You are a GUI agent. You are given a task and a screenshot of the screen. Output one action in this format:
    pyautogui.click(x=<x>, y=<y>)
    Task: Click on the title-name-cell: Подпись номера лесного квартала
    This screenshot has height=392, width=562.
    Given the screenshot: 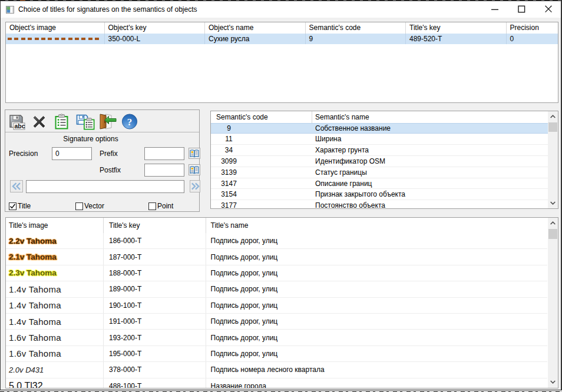 What is the action you would take?
    pyautogui.click(x=377, y=370)
    